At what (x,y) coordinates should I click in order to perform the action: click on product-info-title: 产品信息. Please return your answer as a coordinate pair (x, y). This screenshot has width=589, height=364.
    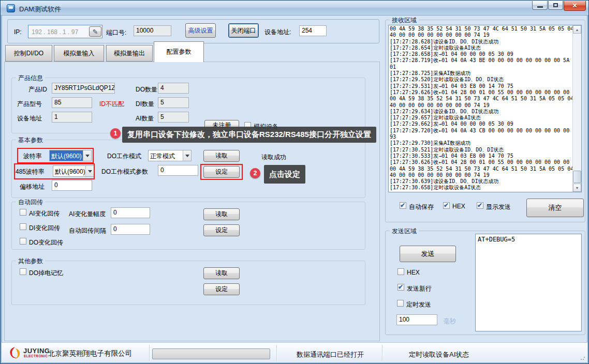
    Looking at the image, I should click on (31, 79).